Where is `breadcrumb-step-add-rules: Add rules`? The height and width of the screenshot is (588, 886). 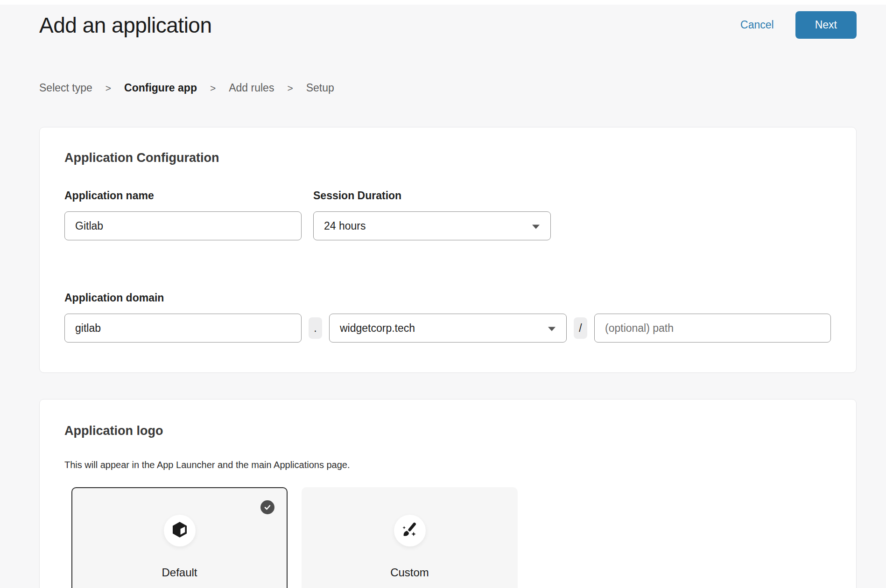
breadcrumb-step-add-rules: Add rules is located at coordinates (251, 88).